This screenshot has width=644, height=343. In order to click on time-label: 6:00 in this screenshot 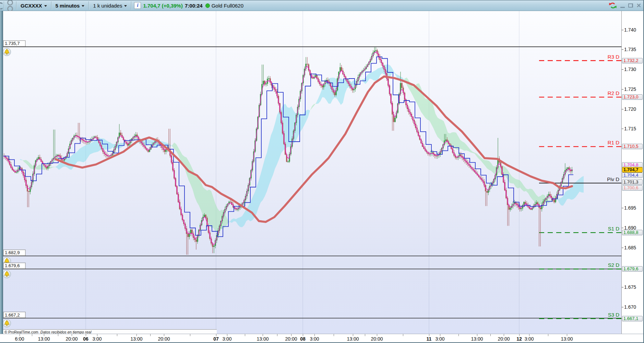, I will do `click(19, 339)`.